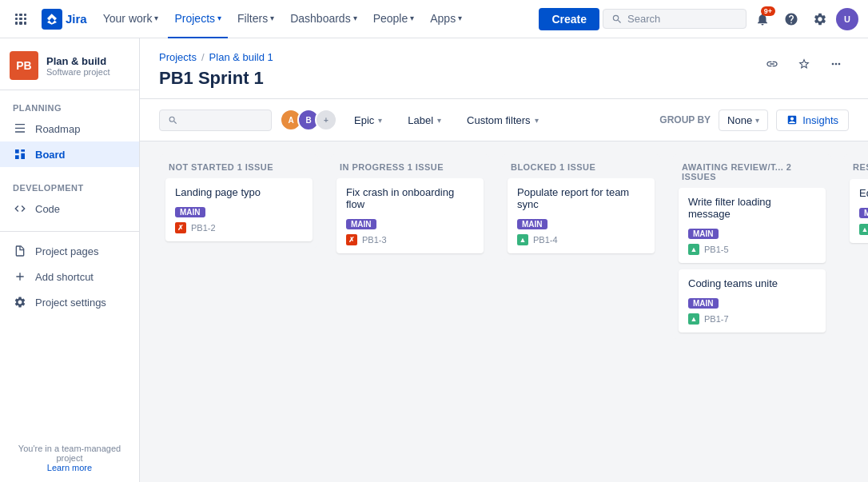 The image size is (868, 482). What do you see at coordinates (309, 120) in the screenshot?
I see `assignee-filter: A B +` at bounding box center [309, 120].